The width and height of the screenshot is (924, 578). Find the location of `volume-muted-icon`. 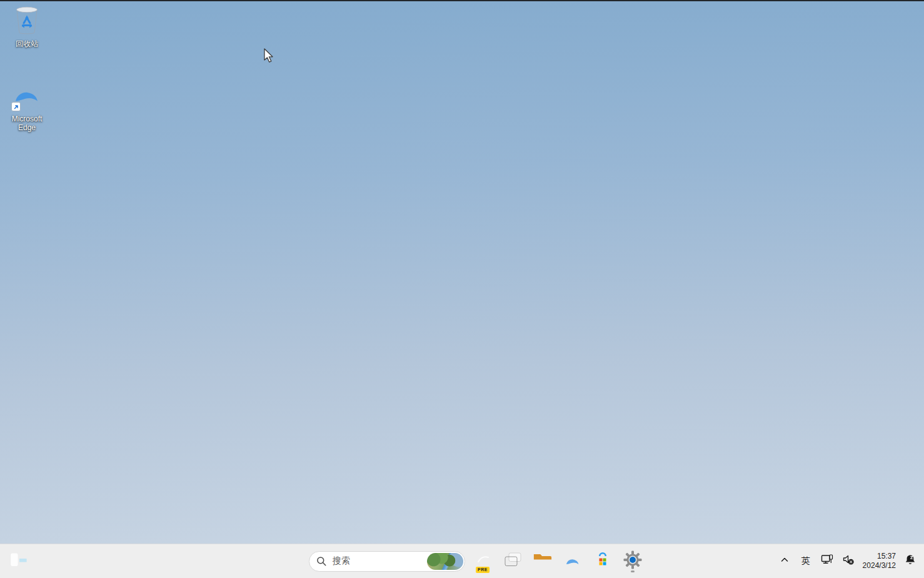

volume-muted-icon is located at coordinates (848, 561).